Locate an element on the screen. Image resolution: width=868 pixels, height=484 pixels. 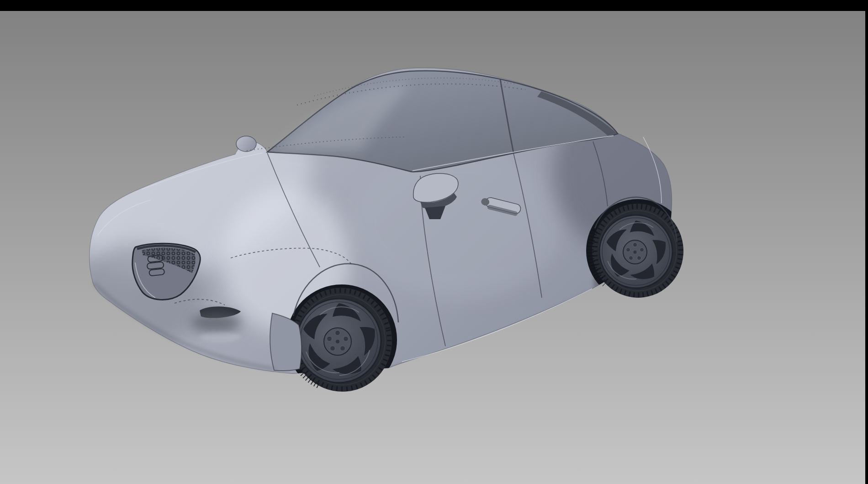
rear-hub is located at coordinates (635, 252).